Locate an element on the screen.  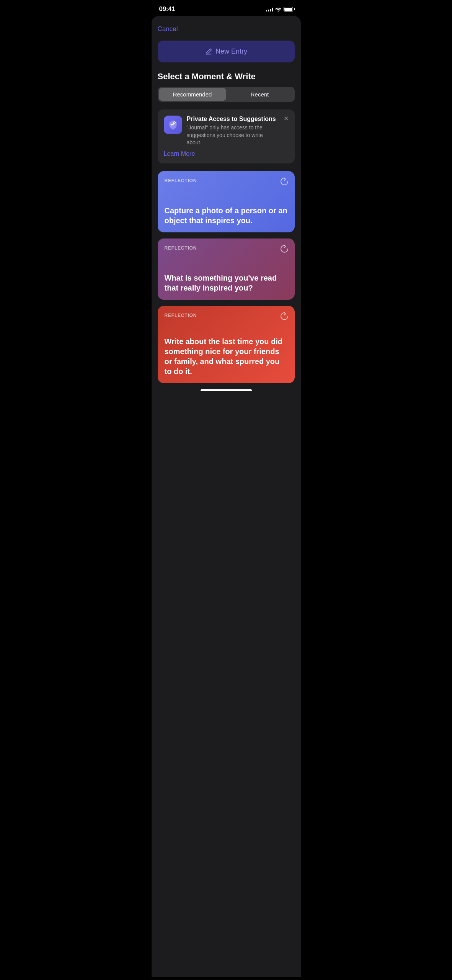
section-title: Select a Moment & Write is located at coordinates (226, 77).